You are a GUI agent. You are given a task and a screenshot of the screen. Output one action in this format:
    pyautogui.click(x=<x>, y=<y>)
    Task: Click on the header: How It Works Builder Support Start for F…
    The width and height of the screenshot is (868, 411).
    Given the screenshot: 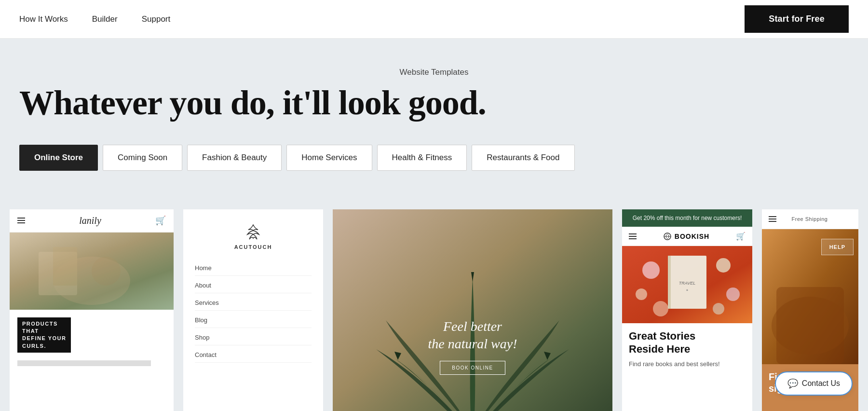 What is the action you would take?
    pyautogui.click(x=434, y=19)
    